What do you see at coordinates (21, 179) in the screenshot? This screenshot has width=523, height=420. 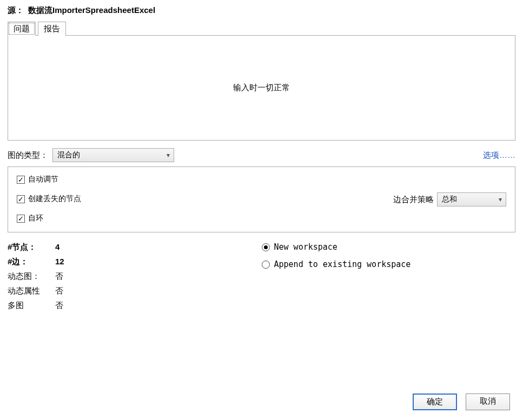 I see `checkbox-auto-adjust` at bounding box center [21, 179].